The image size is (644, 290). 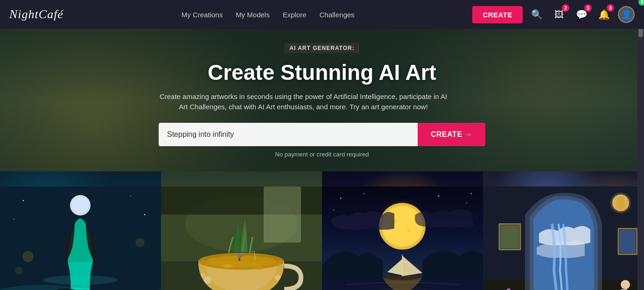 What do you see at coordinates (337, 15) in the screenshot?
I see `nav-challenges: Challenges` at bounding box center [337, 15].